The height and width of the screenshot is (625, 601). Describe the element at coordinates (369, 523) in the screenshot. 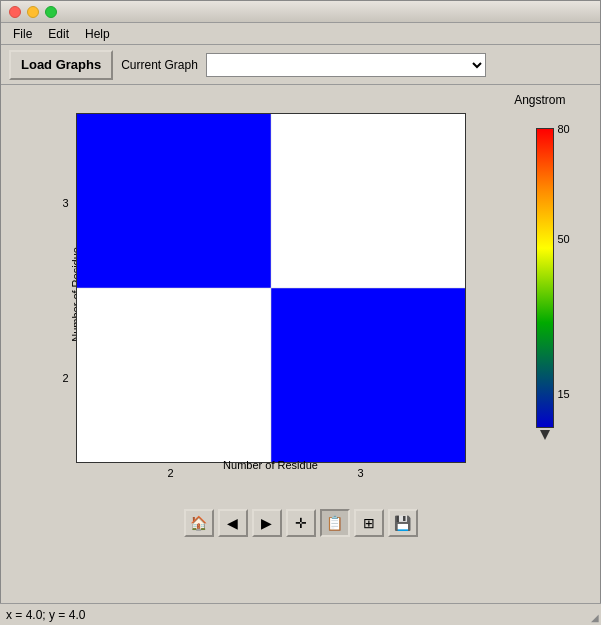

I see `subplots-button: ⊞` at that location.